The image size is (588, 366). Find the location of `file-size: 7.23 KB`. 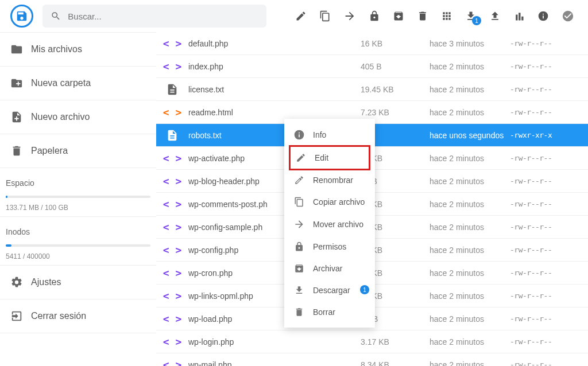

file-size: 7.23 KB is located at coordinates (395, 112).